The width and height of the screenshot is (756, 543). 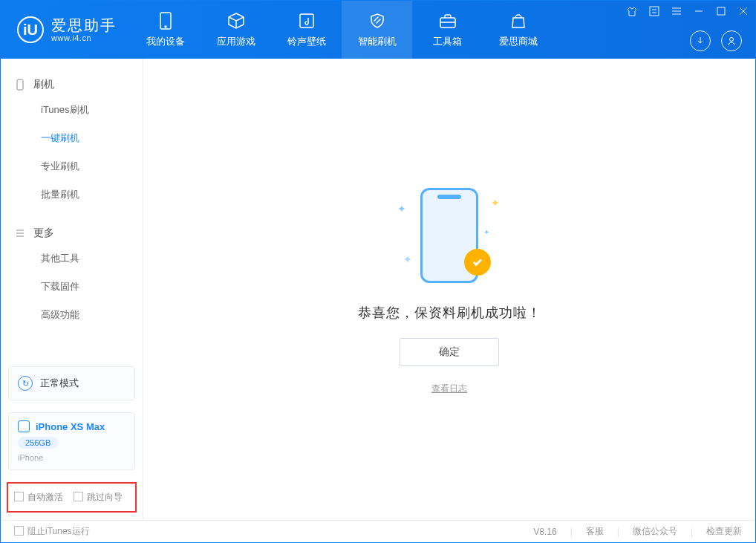 I want to click on tab-smart-flash: 智能刷机, so click(x=377, y=30).